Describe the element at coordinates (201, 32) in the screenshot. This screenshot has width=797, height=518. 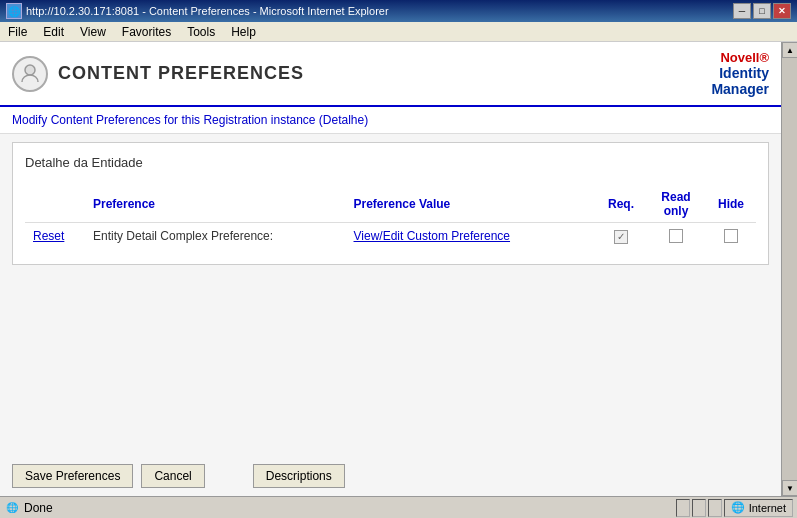
I see `menu-tools: Tools` at that location.